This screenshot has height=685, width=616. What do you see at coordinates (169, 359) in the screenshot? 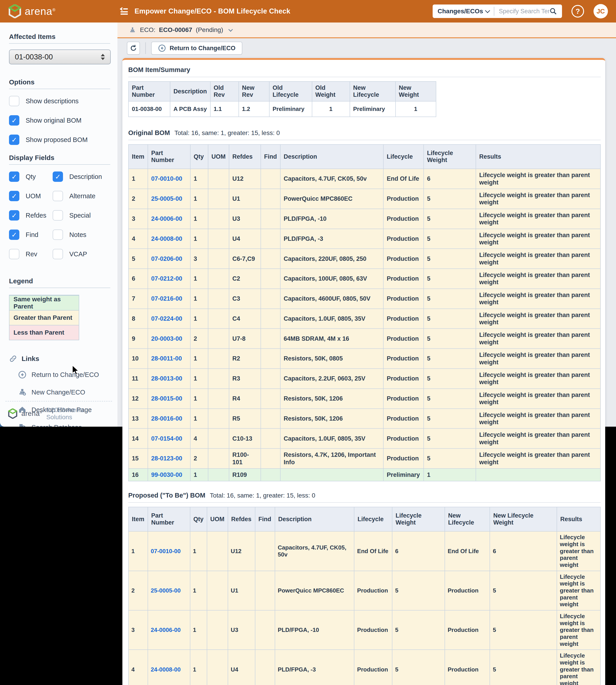
I see `part-number-link: 28-0011-00` at bounding box center [169, 359].